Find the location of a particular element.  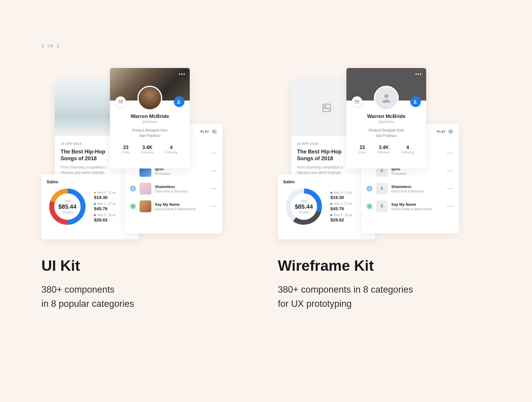

avatar-placeholder is located at coordinates (386, 98).